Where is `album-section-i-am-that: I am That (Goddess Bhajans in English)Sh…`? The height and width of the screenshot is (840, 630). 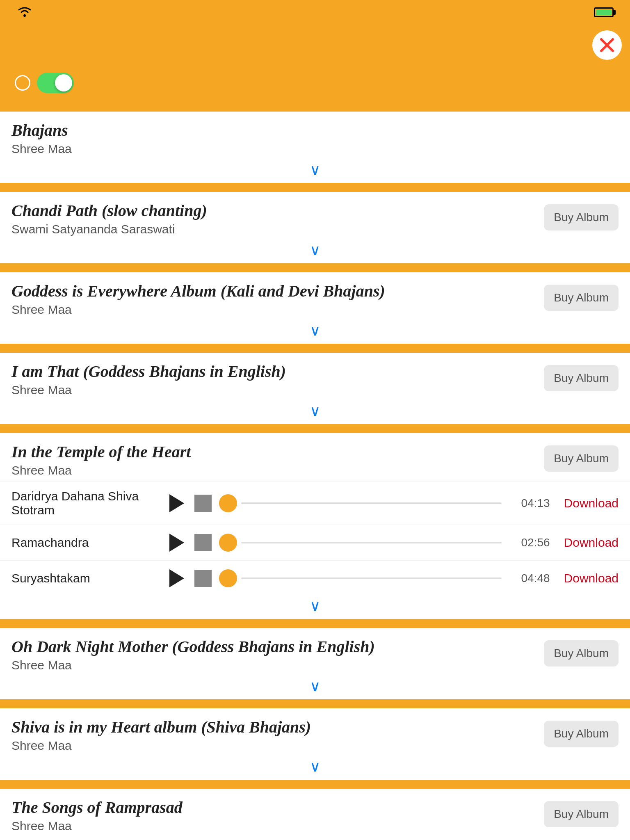
album-section-i-am-that: I am That (Goddess Bhajans in English)Sh… is located at coordinates (315, 388).